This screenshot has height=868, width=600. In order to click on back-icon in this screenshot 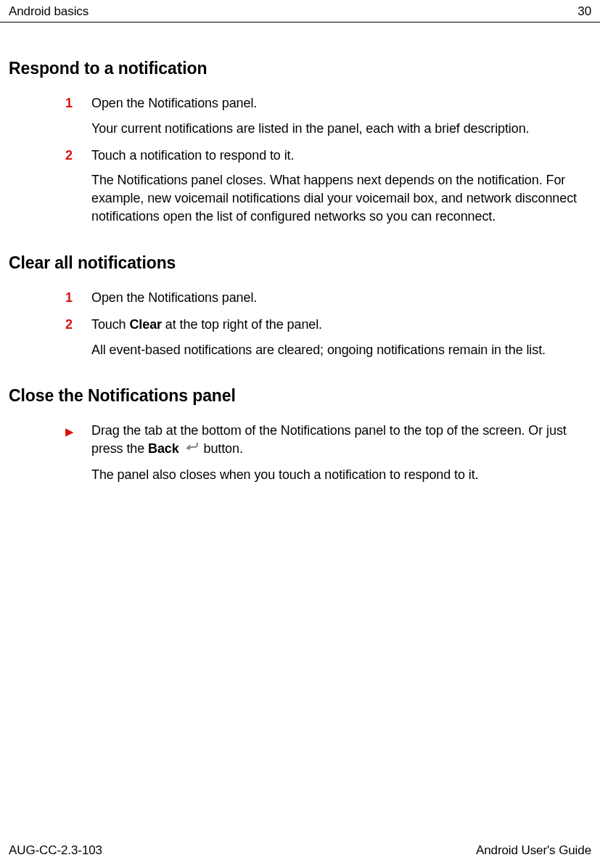, I will do `click(192, 449)`.